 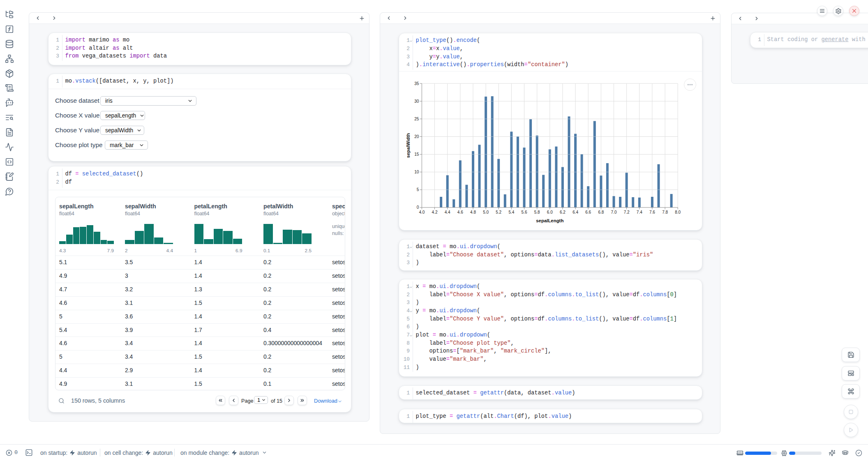 What do you see at coordinates (417, 119) in the screenshot?
I see `svg-text: 25` at bounding box center [417, 119].